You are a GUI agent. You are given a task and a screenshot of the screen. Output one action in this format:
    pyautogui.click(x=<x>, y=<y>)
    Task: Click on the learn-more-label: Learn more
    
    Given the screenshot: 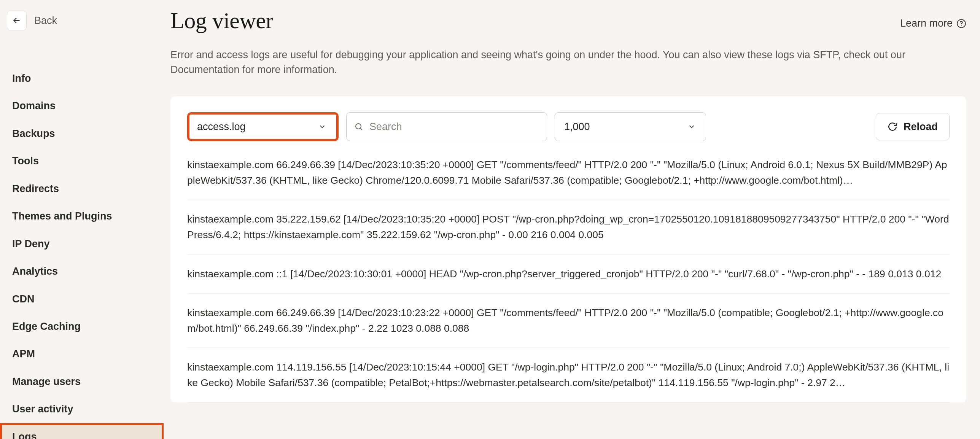 What is the action you would take?
    pyautogui.click(x=926, y=24)
    